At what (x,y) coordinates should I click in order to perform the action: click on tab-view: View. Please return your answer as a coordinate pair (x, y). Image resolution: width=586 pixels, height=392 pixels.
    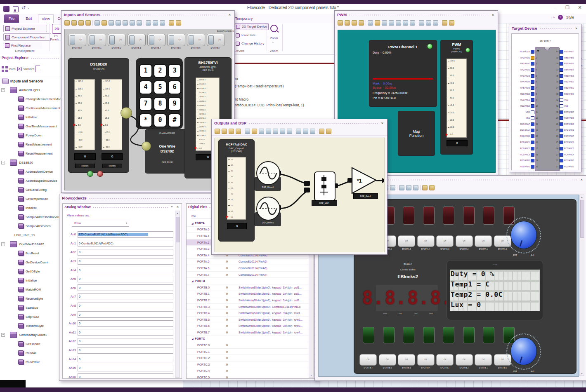
    Looking at the image, I should click on (46, 19).